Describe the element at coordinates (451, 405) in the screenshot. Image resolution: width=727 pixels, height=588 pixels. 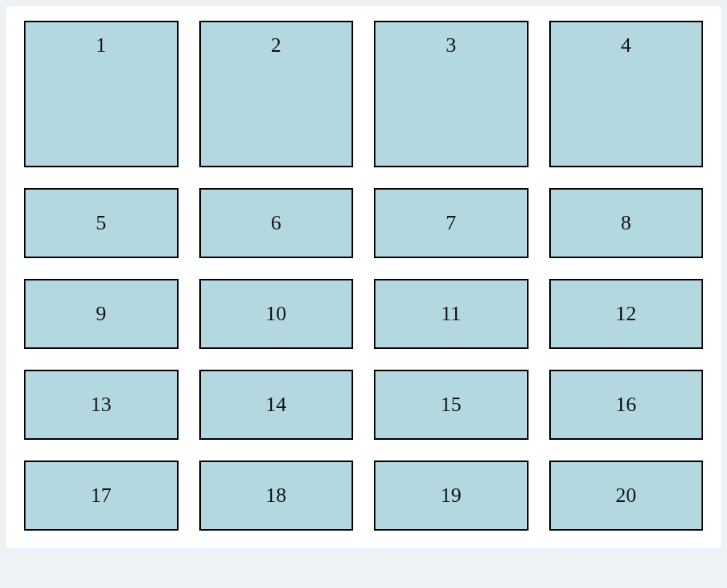
I see `grid-cell: 15` at that location.